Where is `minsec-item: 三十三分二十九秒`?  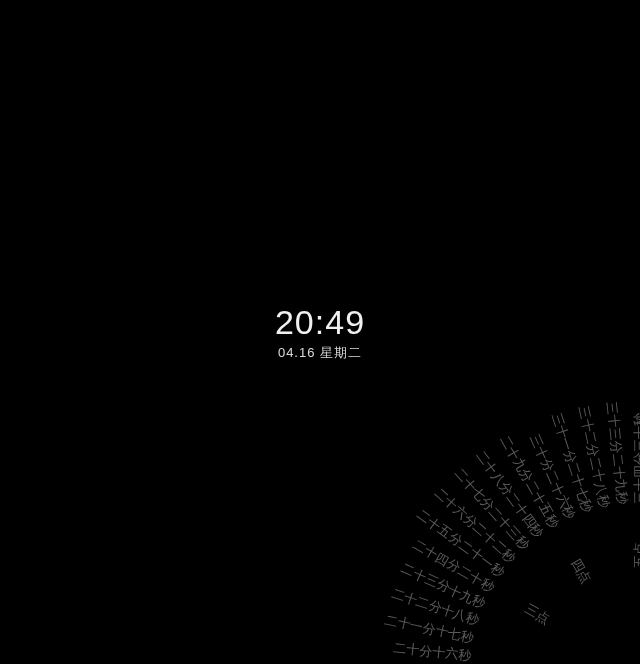 minsec-item: 三十三分二十九秒 is located at coordinates (616, 454).